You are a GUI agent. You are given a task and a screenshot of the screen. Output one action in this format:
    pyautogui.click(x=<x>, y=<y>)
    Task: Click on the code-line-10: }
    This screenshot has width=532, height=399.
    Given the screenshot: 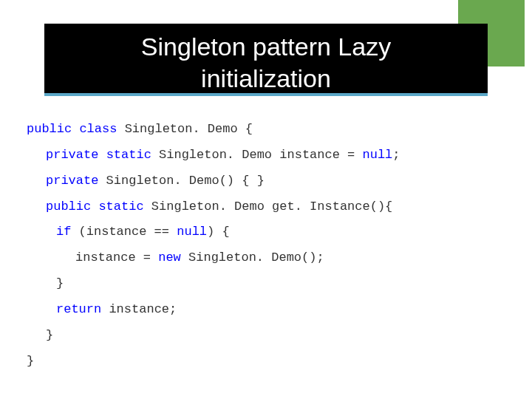 What is the action you would take?
    pyautogui.click(x=265, y=362)
    